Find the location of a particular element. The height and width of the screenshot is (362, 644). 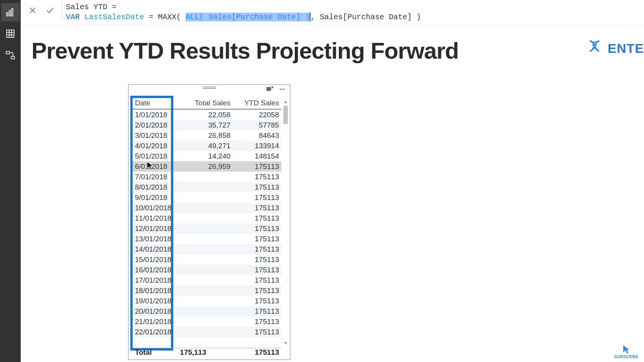

cell-ytd: 84643 is located at coordinates (257, 136).